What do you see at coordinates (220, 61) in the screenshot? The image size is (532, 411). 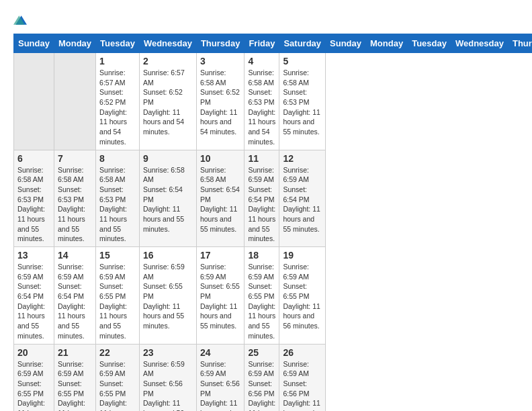 I see `day-number: 3` at bounding box center [220, 61].